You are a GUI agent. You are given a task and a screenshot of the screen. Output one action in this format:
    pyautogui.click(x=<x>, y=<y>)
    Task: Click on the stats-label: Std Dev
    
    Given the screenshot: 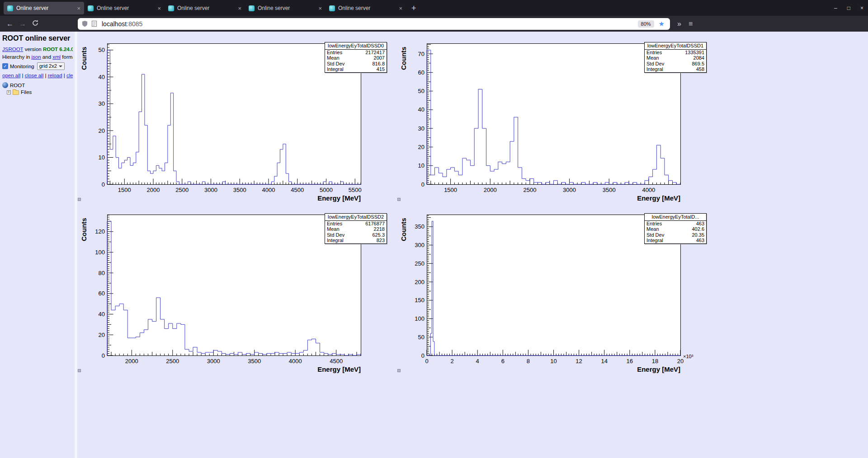 What is the action you would take?
    pyautogui.click(x=656, y=64)
    